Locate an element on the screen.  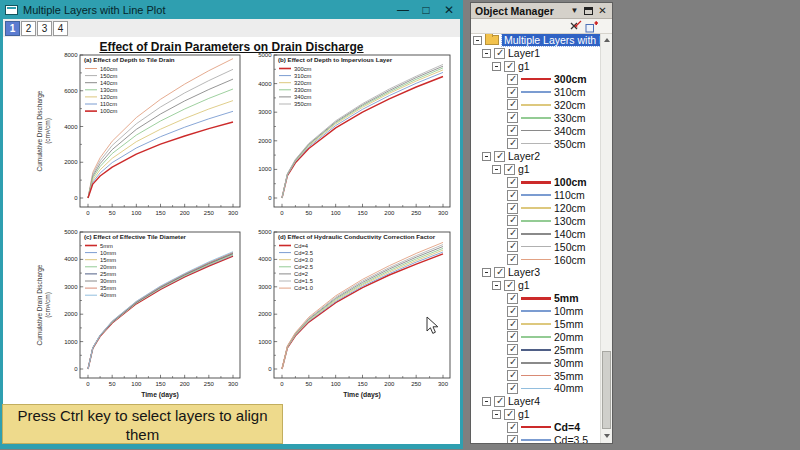
tree-item-layer1: Layer1 is located at coordinates (542, 54).